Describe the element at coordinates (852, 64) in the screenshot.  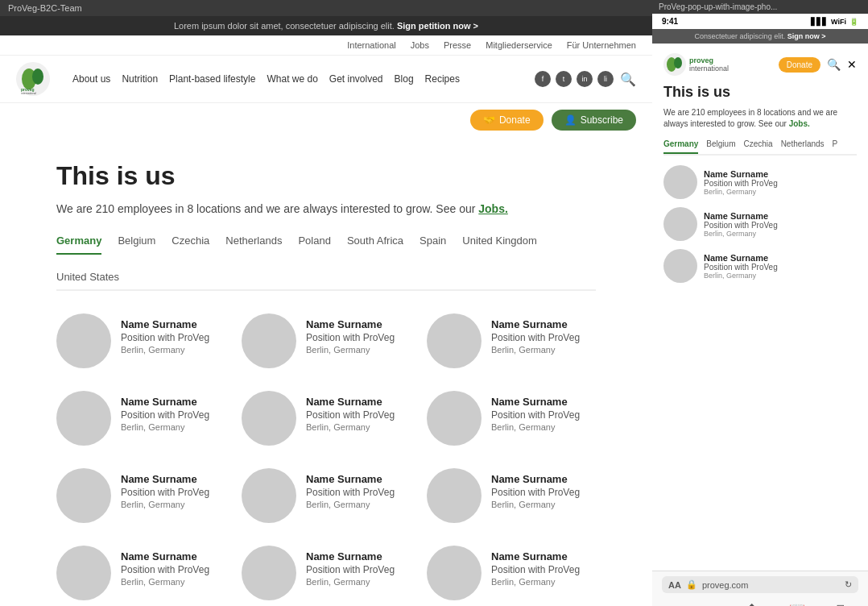
I see `mobile-close-icon: ✕` at that location.